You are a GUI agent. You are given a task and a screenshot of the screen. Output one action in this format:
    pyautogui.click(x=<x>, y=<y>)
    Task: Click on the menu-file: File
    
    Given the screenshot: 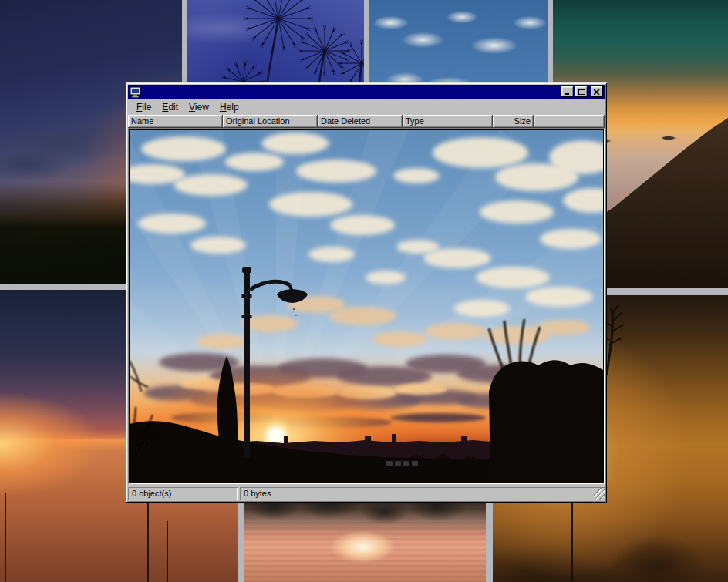 What is the action you would take?
    pyautogui.click(x=143, y=108)
    